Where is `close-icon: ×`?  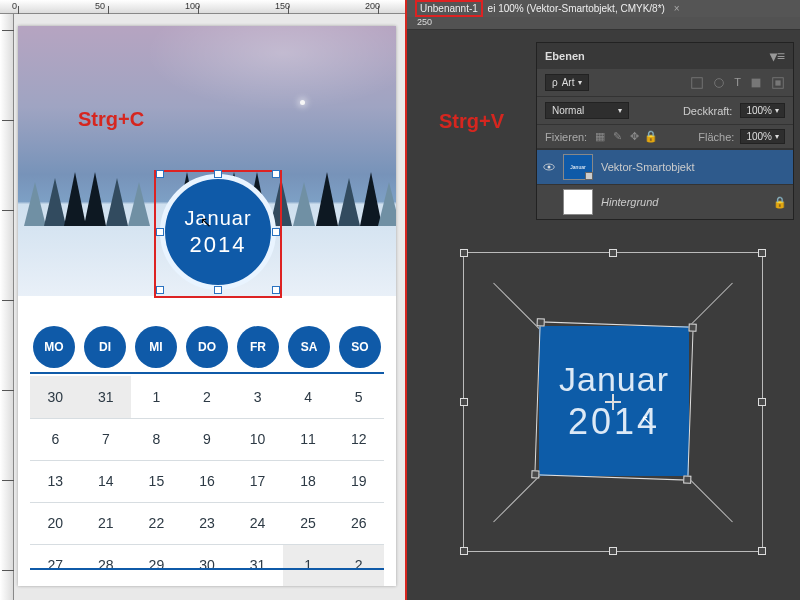 close-icon: × is located at coordinates (677, 8).